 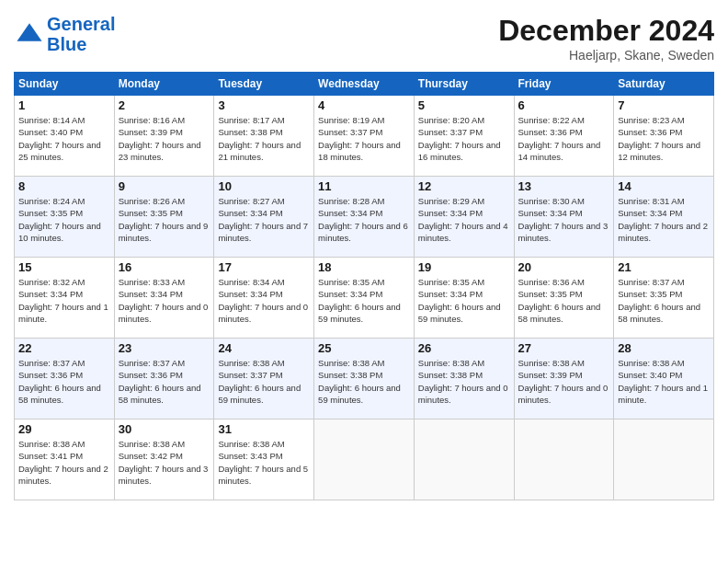 I want to click on calendar-cell: 27Sunrise: 8:38 AMSunset: 3:39 PMDayligh…, so click(x=564, y=379).